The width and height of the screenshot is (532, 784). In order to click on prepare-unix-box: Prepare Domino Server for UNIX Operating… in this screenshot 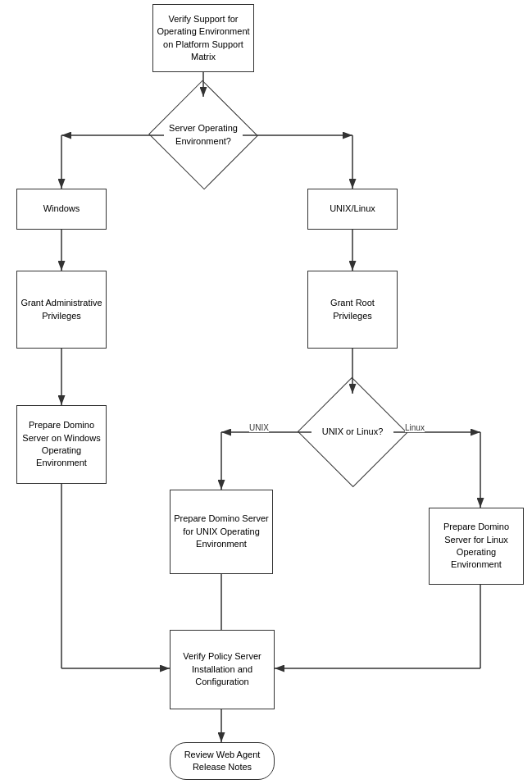, I will do `click(221, 531)`.